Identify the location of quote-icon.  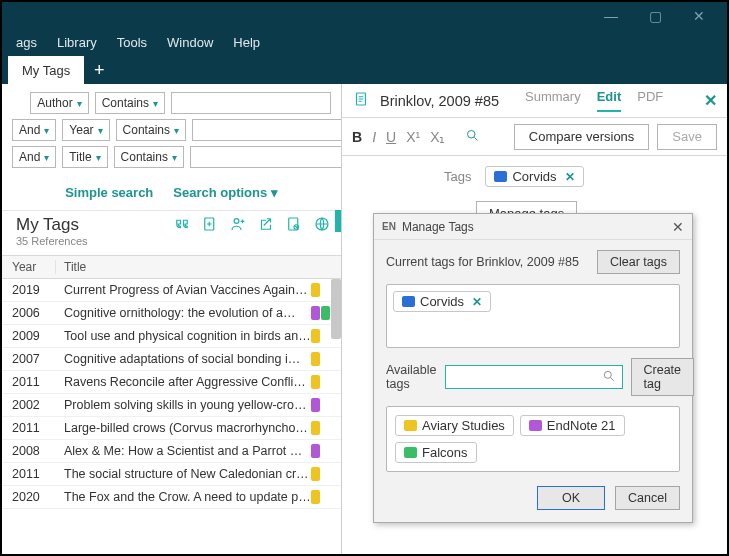
(182, 226).